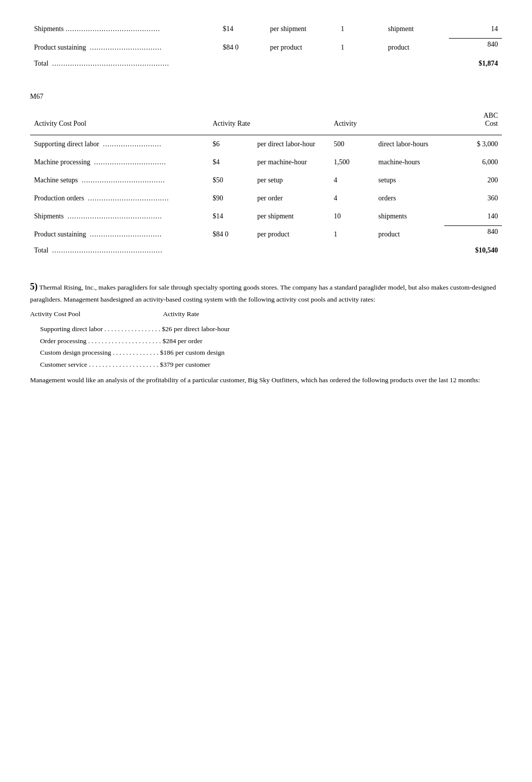  Describe the element at coordinates (352, 162) in the screenshot. I see `m67-machine-processing-qty: 1,500` at that location.